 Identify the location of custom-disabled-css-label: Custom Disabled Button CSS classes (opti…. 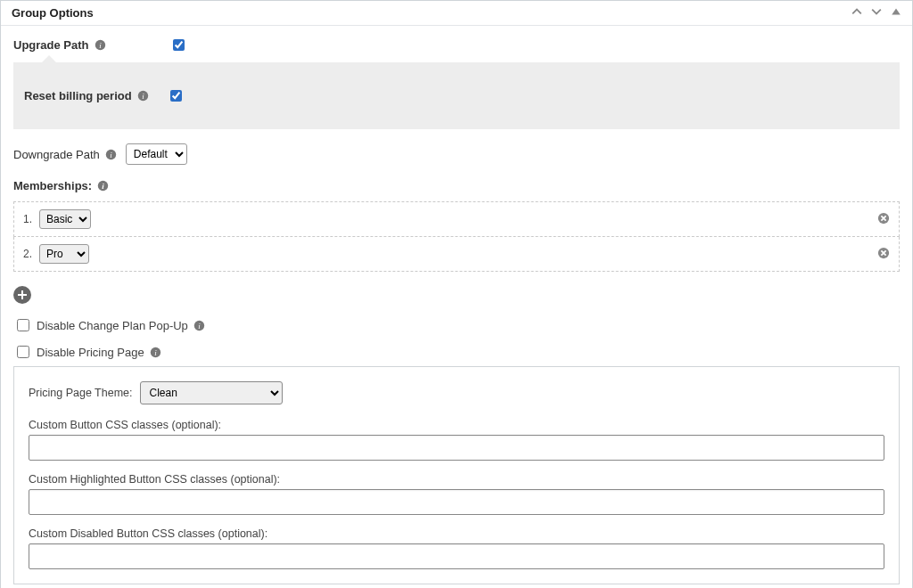
(456, 534).